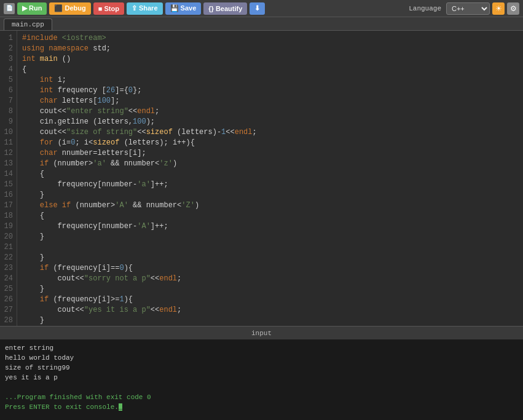 The image size is (523, 420). I want to click on console-finish-line: ...Program finished with exit code 0, so click(262, 397).